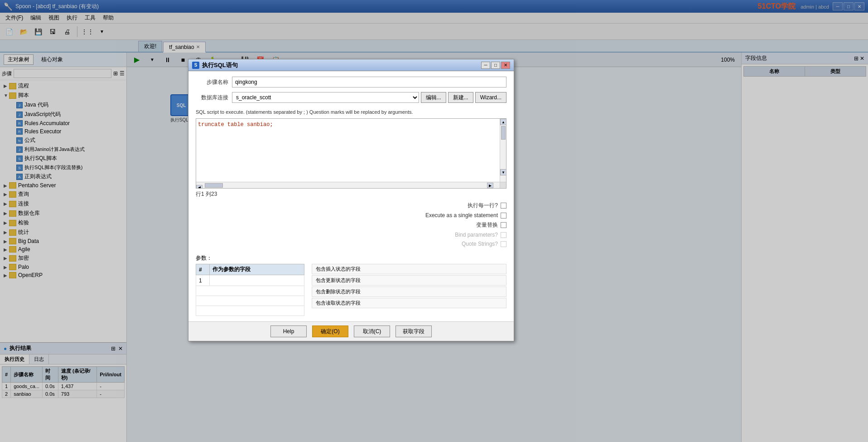 This screenshot has height=442, width=868. What do you see at coordinates (351, 285) in the screenshot?
I see `params-section: 参数： # 作为参数的字段` at bounding box center [351, 285].